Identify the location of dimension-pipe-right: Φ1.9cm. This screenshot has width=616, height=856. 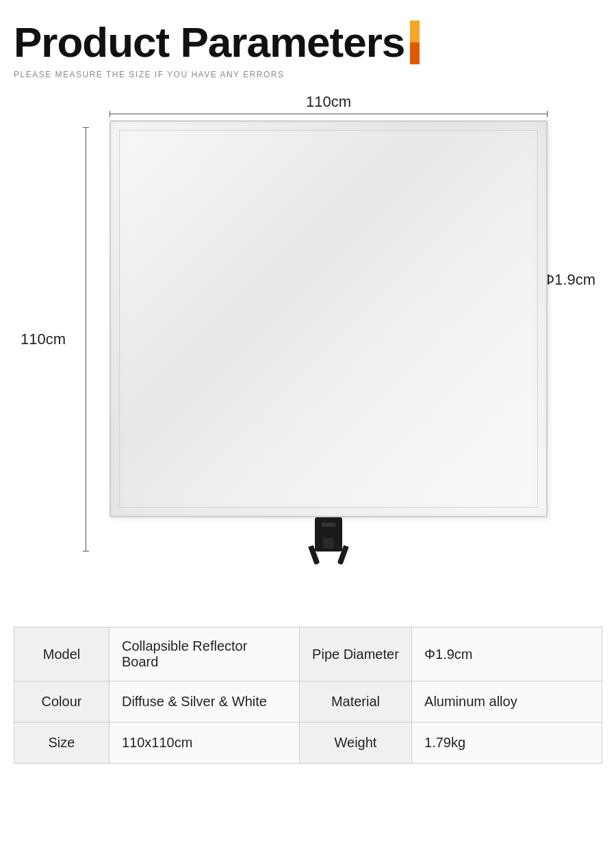
(569, 280).